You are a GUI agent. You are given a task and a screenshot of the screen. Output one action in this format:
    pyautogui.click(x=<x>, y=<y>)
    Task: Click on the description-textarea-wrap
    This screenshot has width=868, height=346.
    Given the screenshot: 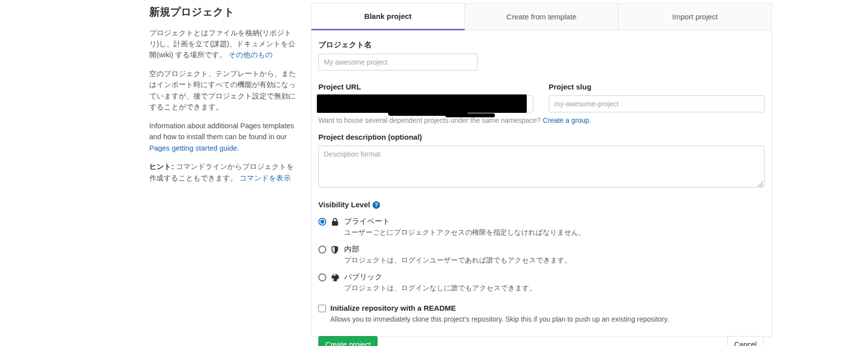 What is the action you would take?
    pyautogui.click(x=541, y=166)
    